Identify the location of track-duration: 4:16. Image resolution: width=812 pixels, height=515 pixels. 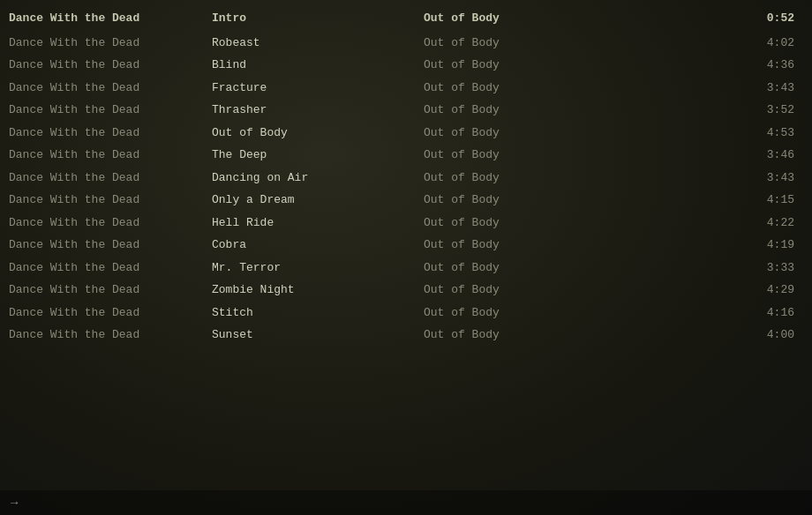
(697, 313).